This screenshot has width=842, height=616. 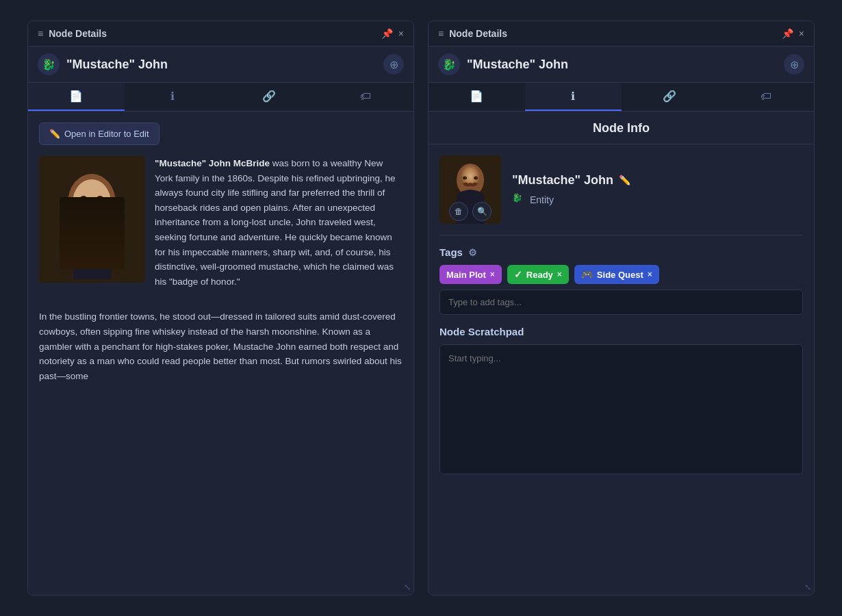 I want to click on side-quest-label: Side Quest, so click(x=620, y=275).